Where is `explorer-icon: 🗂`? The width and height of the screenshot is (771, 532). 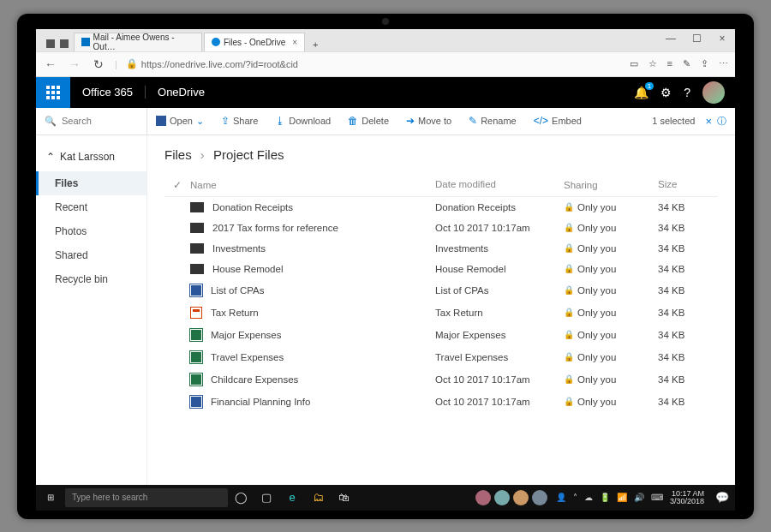
explorer-icon: 🗂 is located at coordinates (318, 497).